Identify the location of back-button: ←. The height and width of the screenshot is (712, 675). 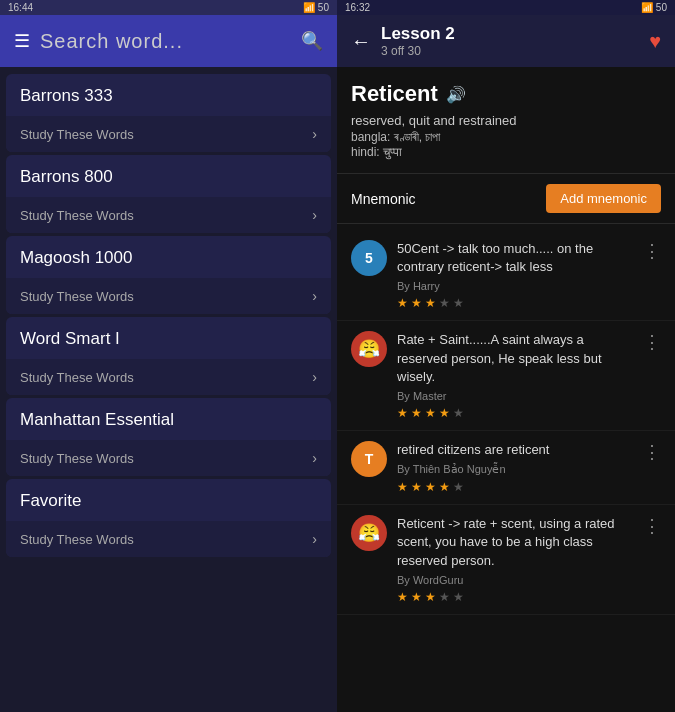
(361, 42).